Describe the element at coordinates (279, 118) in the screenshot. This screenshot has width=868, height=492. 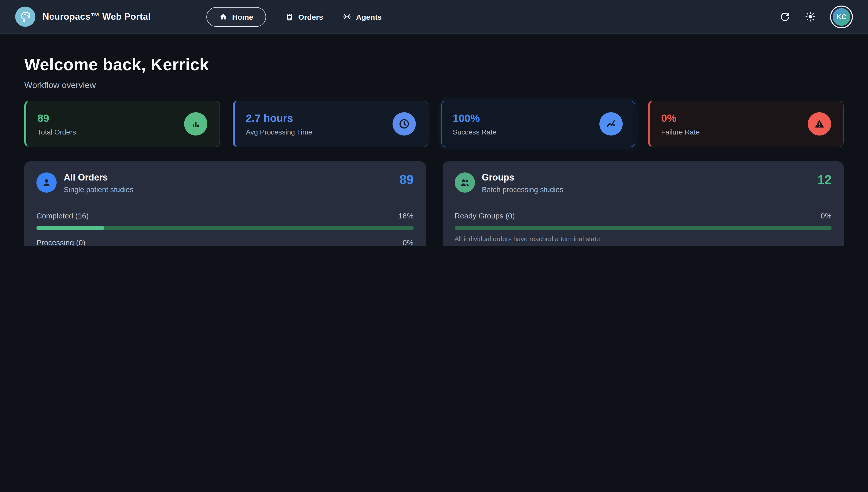
I see `stat-value: 2.7 hours` at that location.